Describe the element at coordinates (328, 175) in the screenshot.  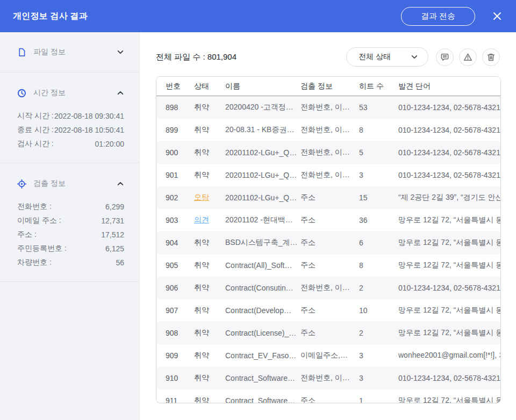
I see `table-row: 901취약20201102-LGu+_Q…전화번호, 이…3010-1234-1…` at that location.